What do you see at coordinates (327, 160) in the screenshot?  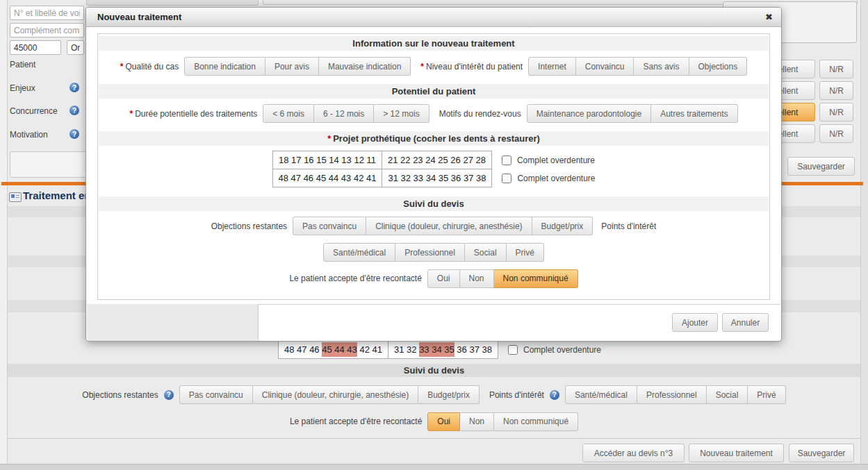 I see `teeth-cell-upper-right: 18 17 16 15 14 13 12 11` at bounding box center [327, 160].